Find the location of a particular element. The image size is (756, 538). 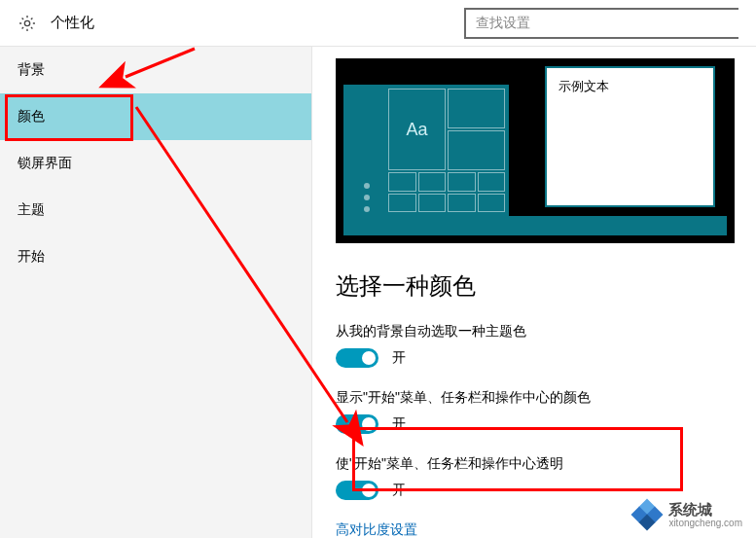

watermark: 系统城 xitongcheng.com is located at coordinates (688, 515).